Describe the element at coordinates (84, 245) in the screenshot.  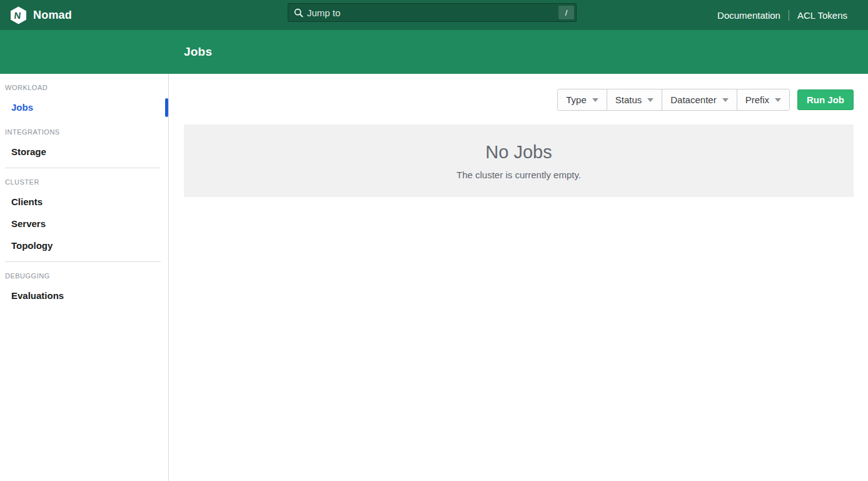
I see `sidebar-item-topology: Topology` at that location.